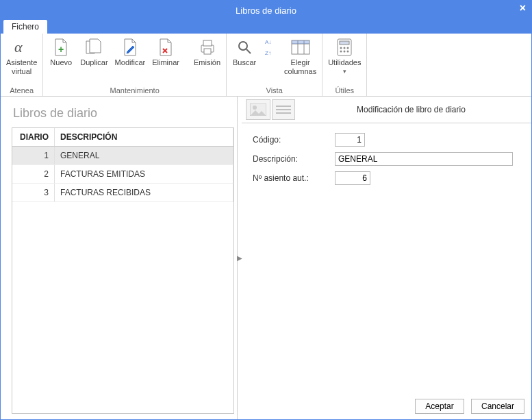 Image resolution: width=532 pixels, height=420 pixels. What do you see at coordinates (22, 56) in the screenshot?
I see `asistente-virtual-button: α Asistente virtual` at bounding box center [22, 56].